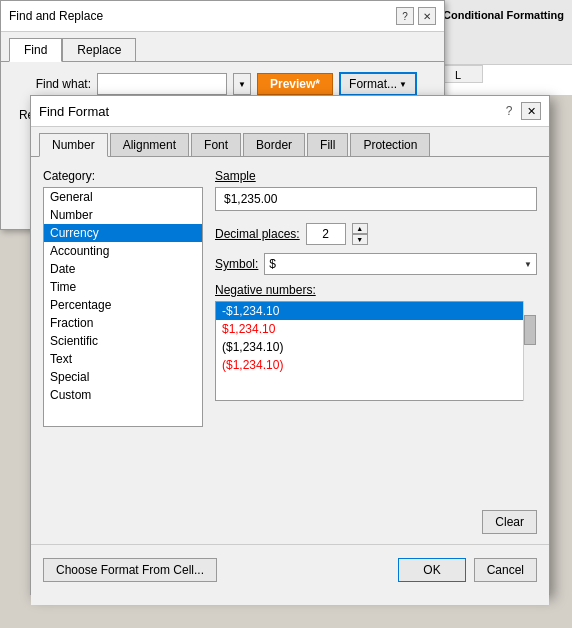 The height and width of the screenshot is (628, 572). What do you see at coordinates (506, 570) in the screenshot?
I see `cancel-button: Cancel` at bounding box center [506, 570].